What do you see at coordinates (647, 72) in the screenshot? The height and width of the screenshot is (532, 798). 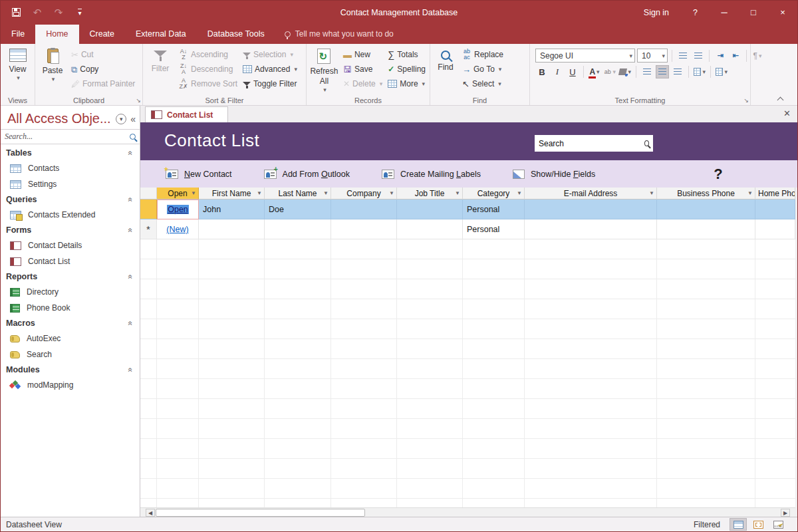 I see `align-left-button` at bounding box center [647, 72].